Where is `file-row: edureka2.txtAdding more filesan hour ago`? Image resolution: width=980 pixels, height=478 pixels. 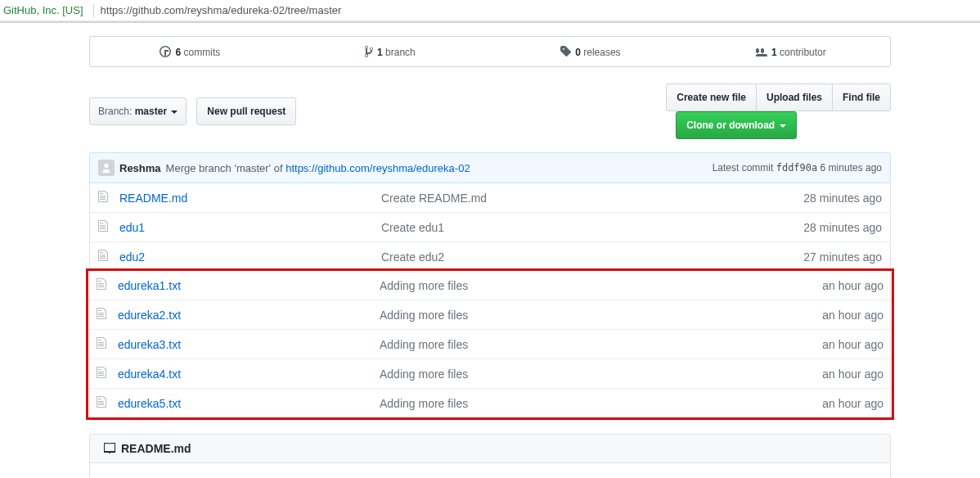
file-row: edureka2.txtAdding more filesan hour ago is located at coordinates (490, 314).